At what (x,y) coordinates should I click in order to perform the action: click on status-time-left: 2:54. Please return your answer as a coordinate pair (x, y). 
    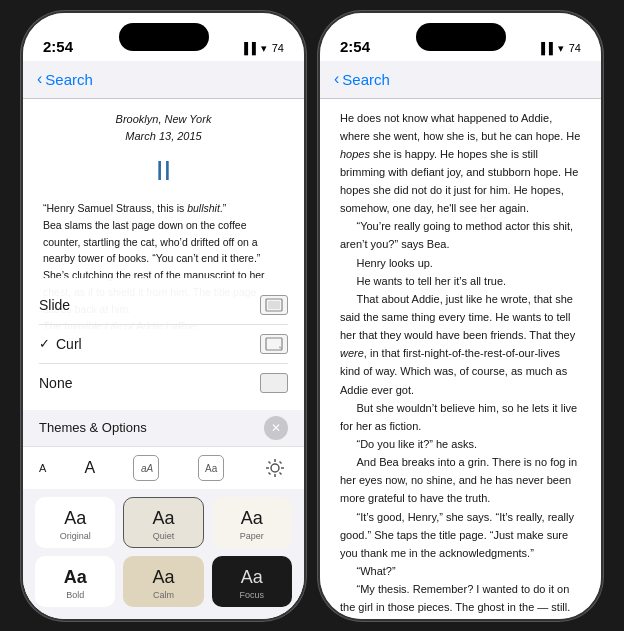
    Looking at the image, I should click on (58, 46).